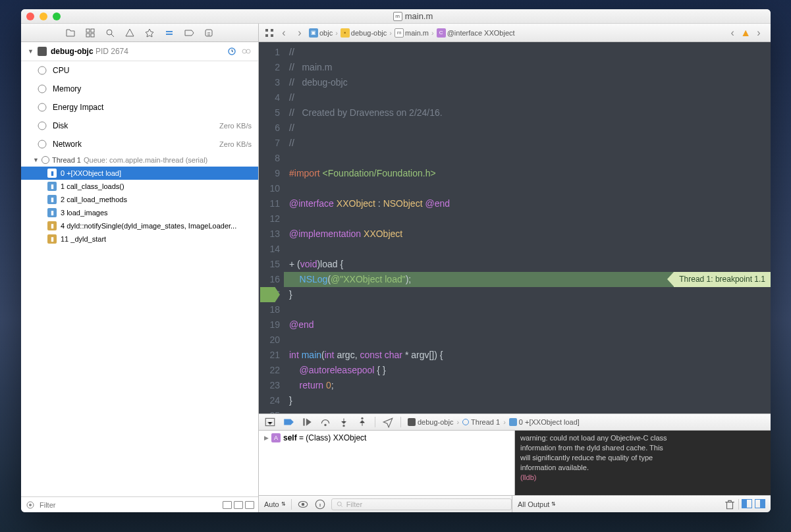 Image resolution: width=791 pixels, height=532 pixels. Describe the element at coordinates (730, 504) in the screenshot. I see `clear-console-icon` at that location.